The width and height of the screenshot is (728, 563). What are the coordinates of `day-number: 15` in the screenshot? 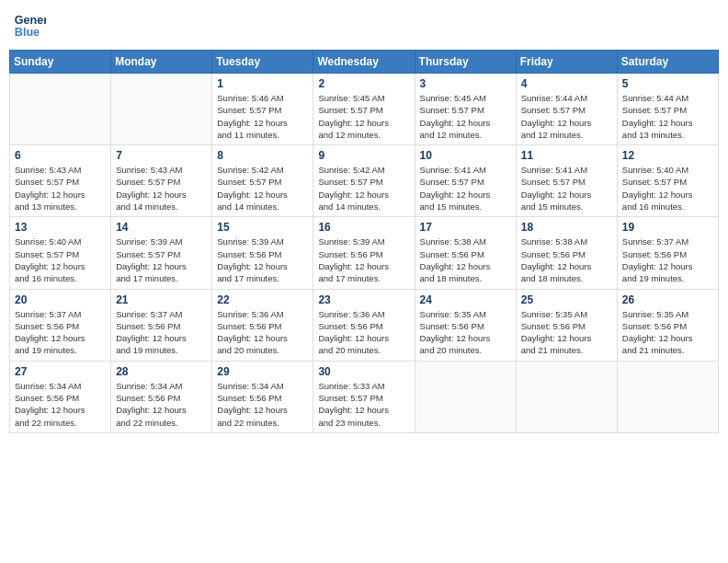 It's located at (263, 227).